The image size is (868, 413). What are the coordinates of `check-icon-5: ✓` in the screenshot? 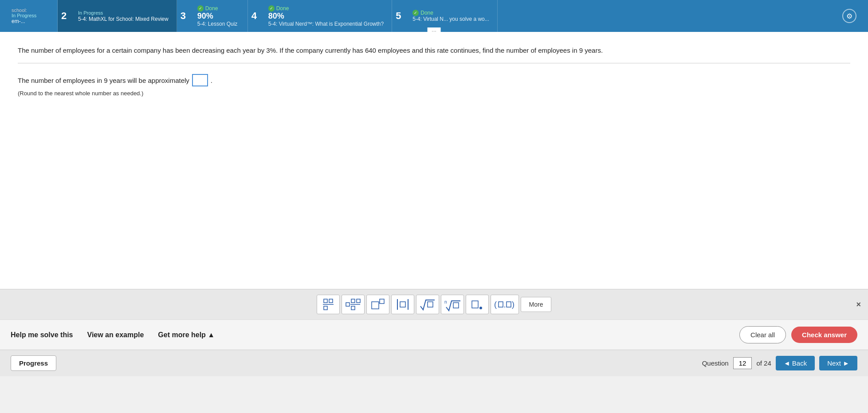 It's located at (416, 13).